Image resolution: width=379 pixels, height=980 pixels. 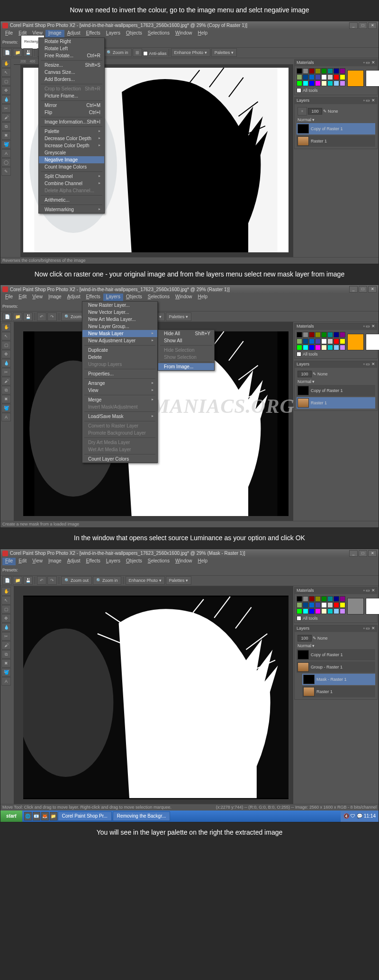 What do you see at coordinates (120, 390) in the screenshot?
I see `dd-view: View▸` at bounding box center [120, 390].